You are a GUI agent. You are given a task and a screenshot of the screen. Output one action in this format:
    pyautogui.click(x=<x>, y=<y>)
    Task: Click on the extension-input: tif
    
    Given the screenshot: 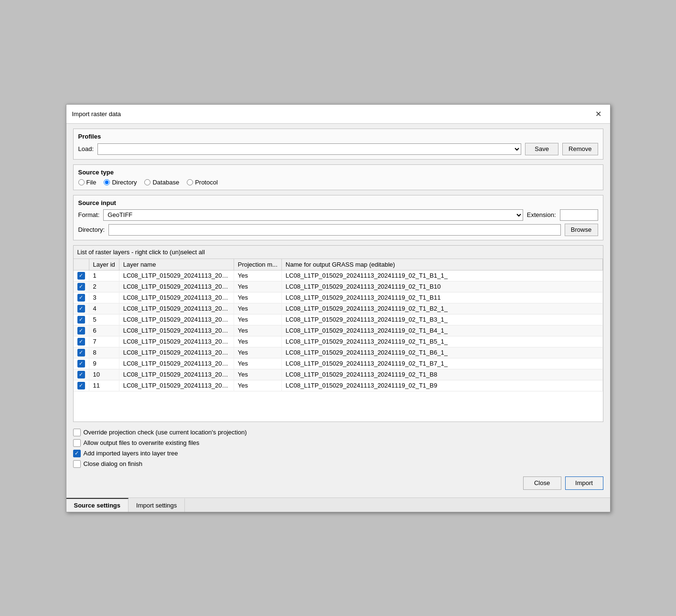 What is the action you would take?
    pyautogui.click(x=579, y=215)
    